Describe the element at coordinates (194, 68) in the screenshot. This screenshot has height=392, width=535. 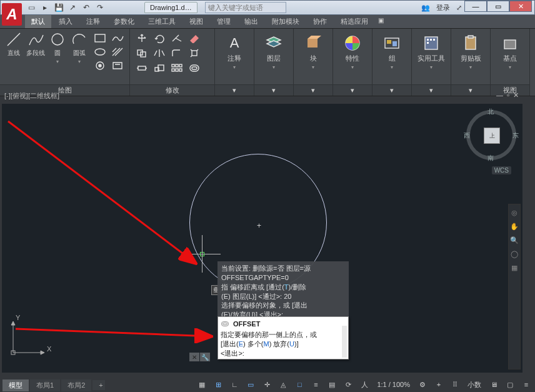
I see `offset-icon` at that location.